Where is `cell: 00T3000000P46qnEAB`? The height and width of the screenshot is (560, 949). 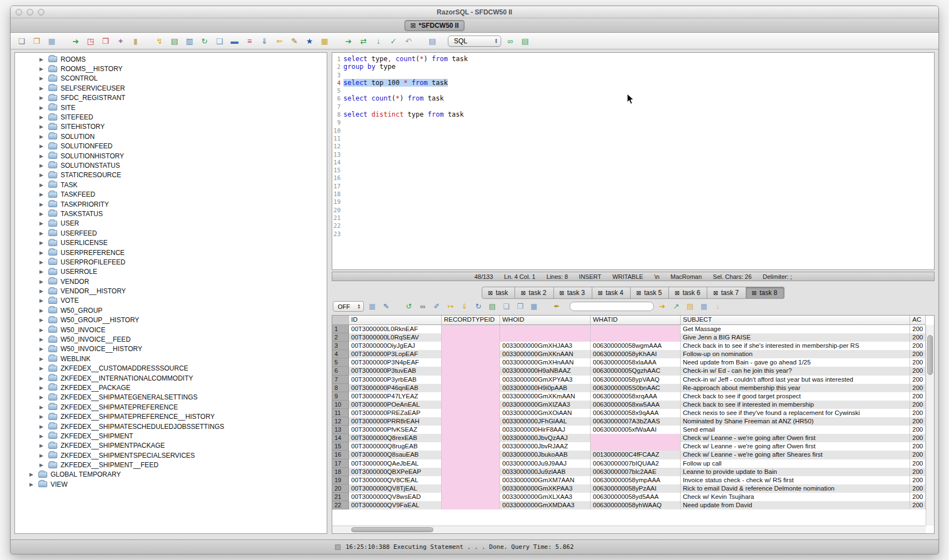 cell: 00T3000000P46qnEAB is located at coordinates (396, 388).